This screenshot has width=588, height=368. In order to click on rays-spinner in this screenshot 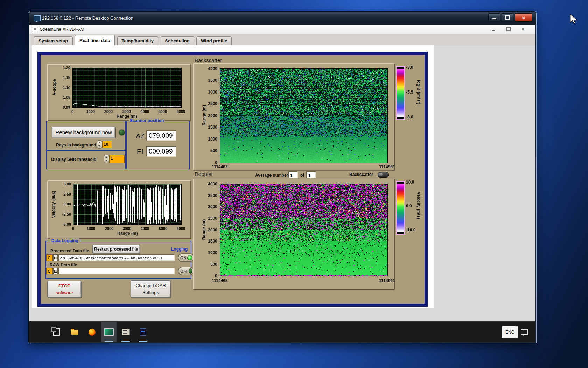, I will do `click(99, 144)`.